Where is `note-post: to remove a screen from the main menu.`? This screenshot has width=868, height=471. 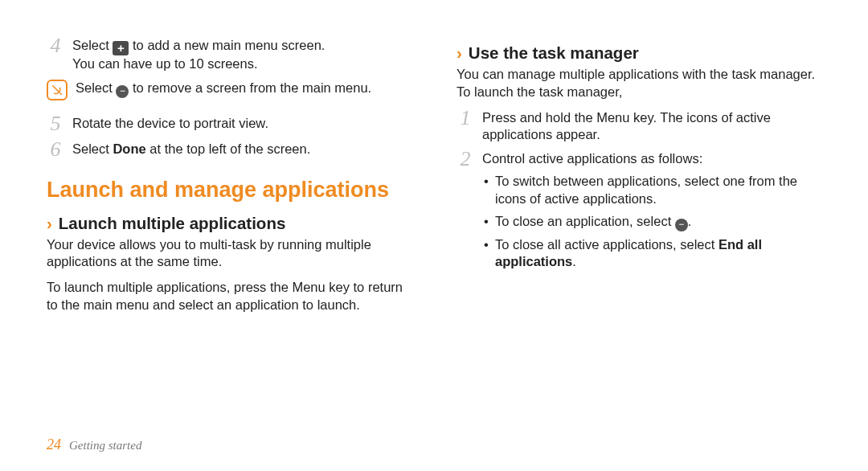
note-post: to remove a screen from the main menu. is located at coordinates (250, 88).